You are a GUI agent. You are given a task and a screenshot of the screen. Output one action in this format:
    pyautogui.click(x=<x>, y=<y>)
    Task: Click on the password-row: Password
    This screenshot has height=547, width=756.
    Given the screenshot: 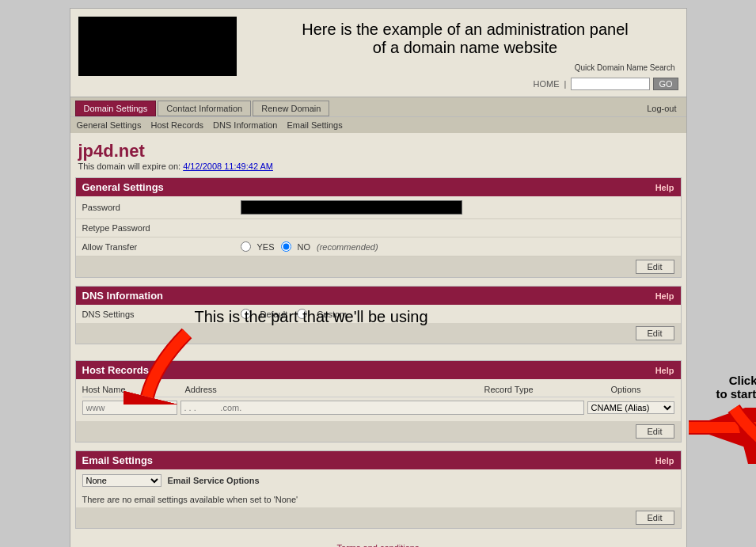 What is the action you would take?
    pyautogui.click(x=378, y=207)
    